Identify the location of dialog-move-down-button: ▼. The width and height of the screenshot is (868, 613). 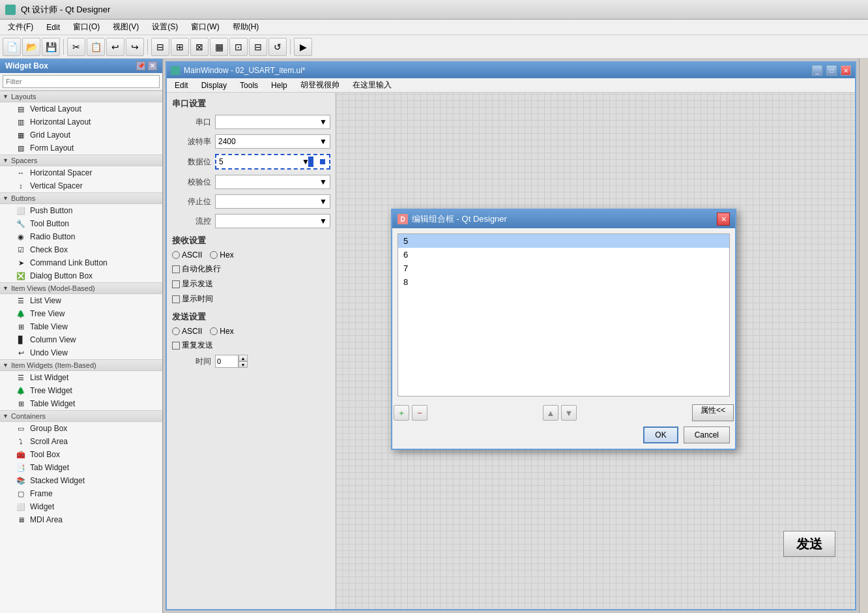
(569, 413).